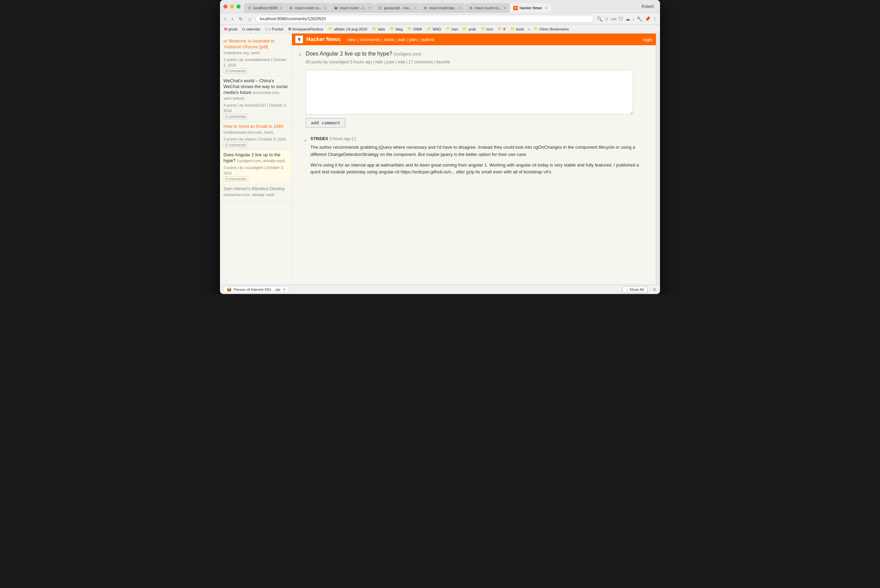  I want to click on bookmark-mad: 📁 MAD, so click(434, 29).